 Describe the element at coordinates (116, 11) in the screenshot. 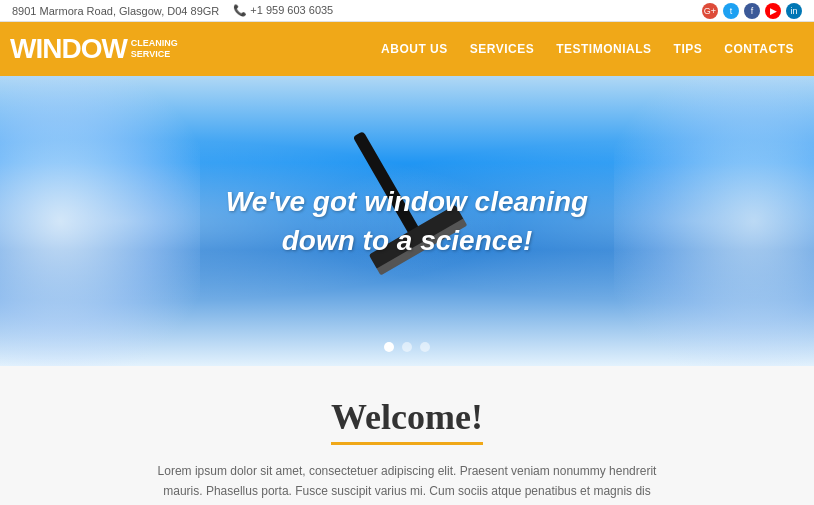

I see `address: 8901 Marmora Road, Glasgow, D04 89GR` at that location.